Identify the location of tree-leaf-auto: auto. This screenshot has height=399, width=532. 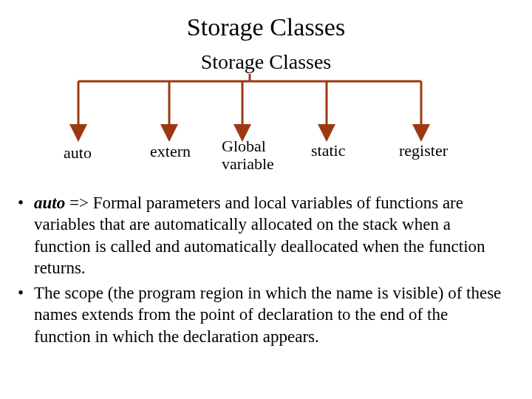
(78, 153).